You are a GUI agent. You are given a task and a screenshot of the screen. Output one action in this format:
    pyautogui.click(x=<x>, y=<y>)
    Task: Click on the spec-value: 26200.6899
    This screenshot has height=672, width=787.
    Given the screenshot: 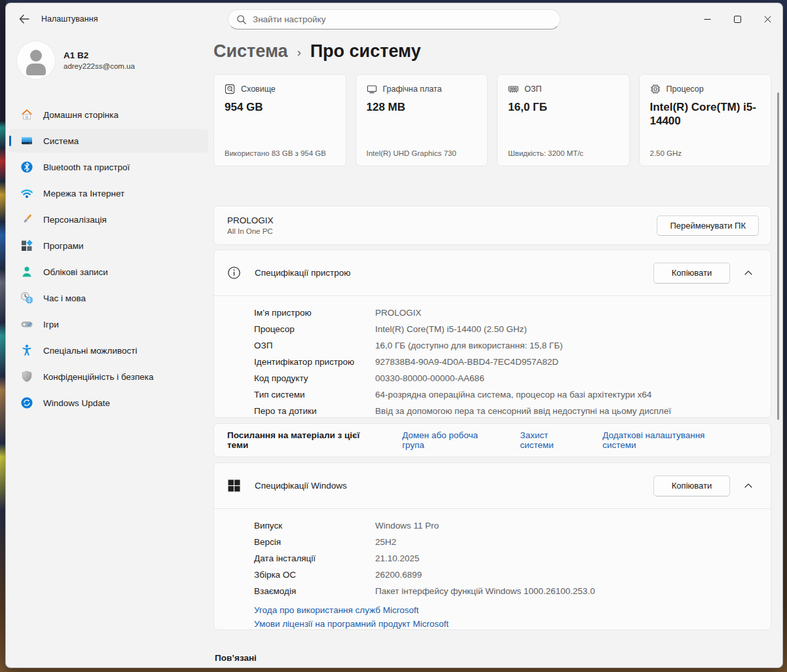 What is the action you would take?
    pyautogui.click(x=398, y=575)
    